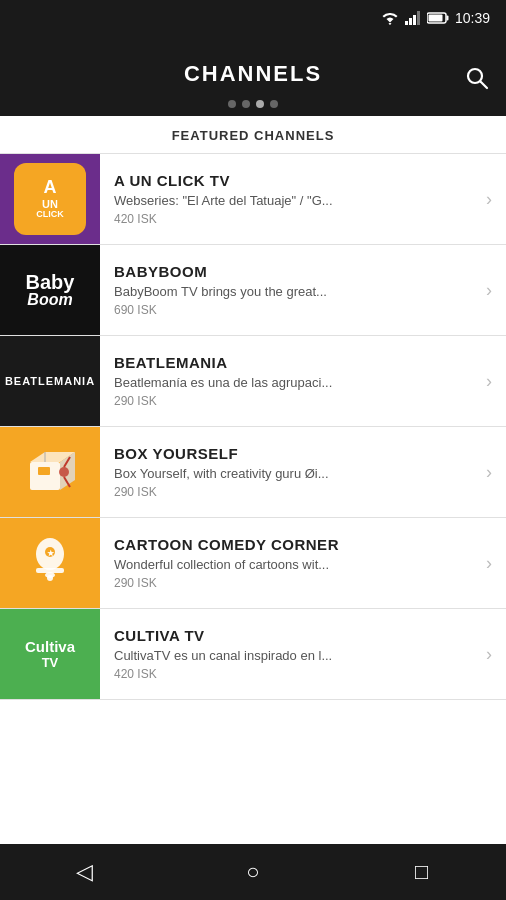 The width and height of the screenshot is (506, 900). Describe the element at coordinates (253, 290) in the screenshot. I see `channel-item: Baby Boom BABYBOOM BabyBoom TV brings yo…` at that location.